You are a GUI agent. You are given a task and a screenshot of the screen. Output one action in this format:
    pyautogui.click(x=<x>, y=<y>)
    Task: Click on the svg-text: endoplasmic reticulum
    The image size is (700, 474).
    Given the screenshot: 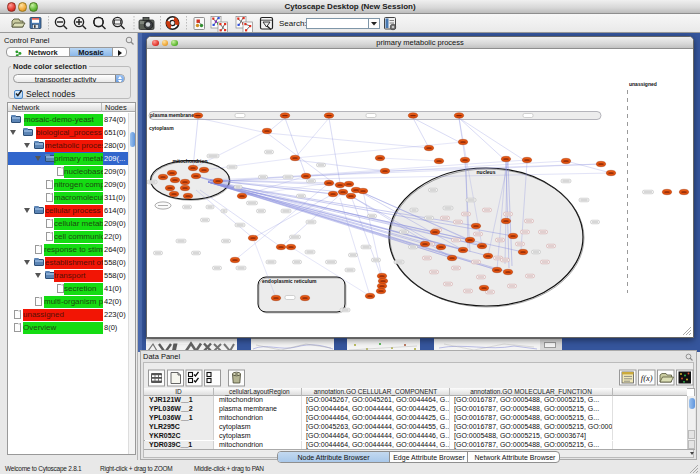 What is the action you would take?
    pyautogui.click(x=290, y=281)
    